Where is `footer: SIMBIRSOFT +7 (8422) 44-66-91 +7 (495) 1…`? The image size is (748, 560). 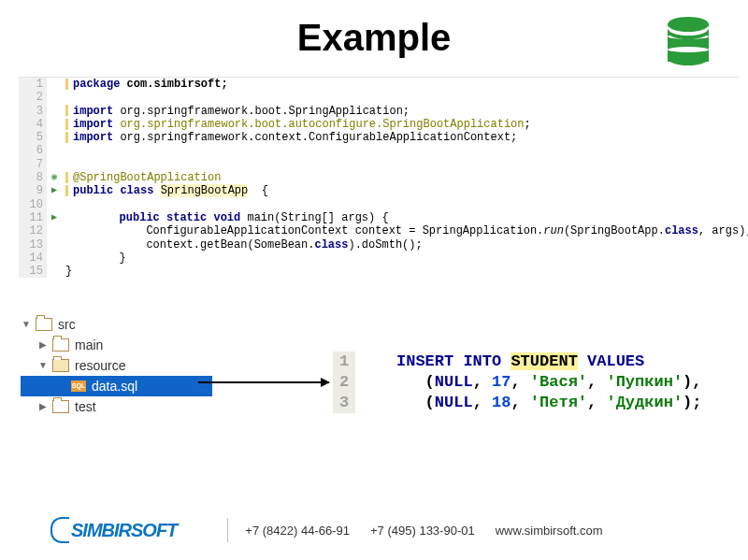
footer: SIMBIRSOFT +7 (8422) 44-66-91 +7 (495) 1… is located at coordinates (337, 530).